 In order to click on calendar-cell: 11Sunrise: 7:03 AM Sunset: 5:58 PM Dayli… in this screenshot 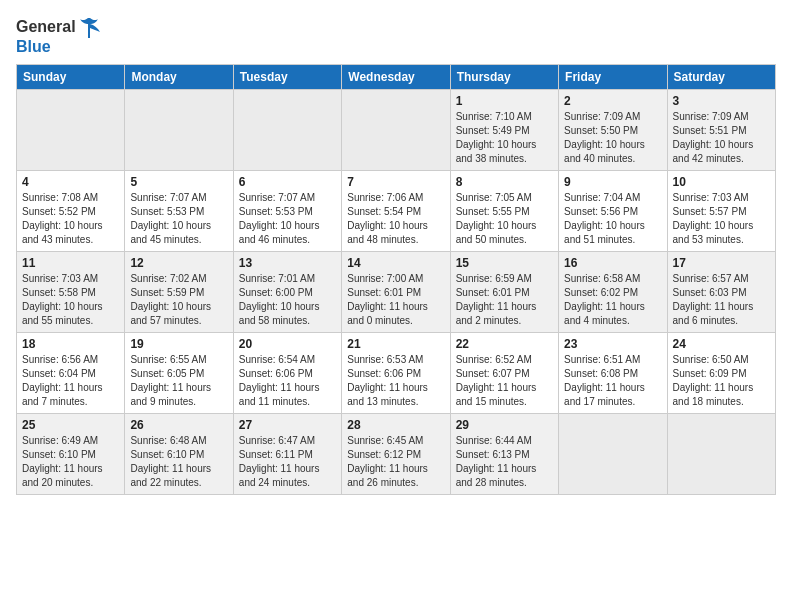, I will do `click(71, 292)`.